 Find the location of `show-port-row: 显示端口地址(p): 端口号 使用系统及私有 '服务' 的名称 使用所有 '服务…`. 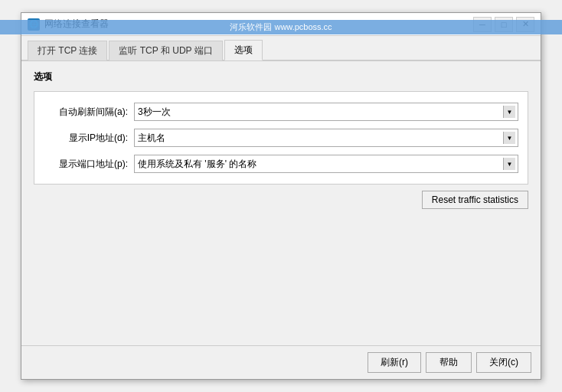

show-port-row: 显示端口地址(p): 端口号 使用系统及私有 '服务' 的名称 使用所有 '服务… is located at coordinates (281, 164).